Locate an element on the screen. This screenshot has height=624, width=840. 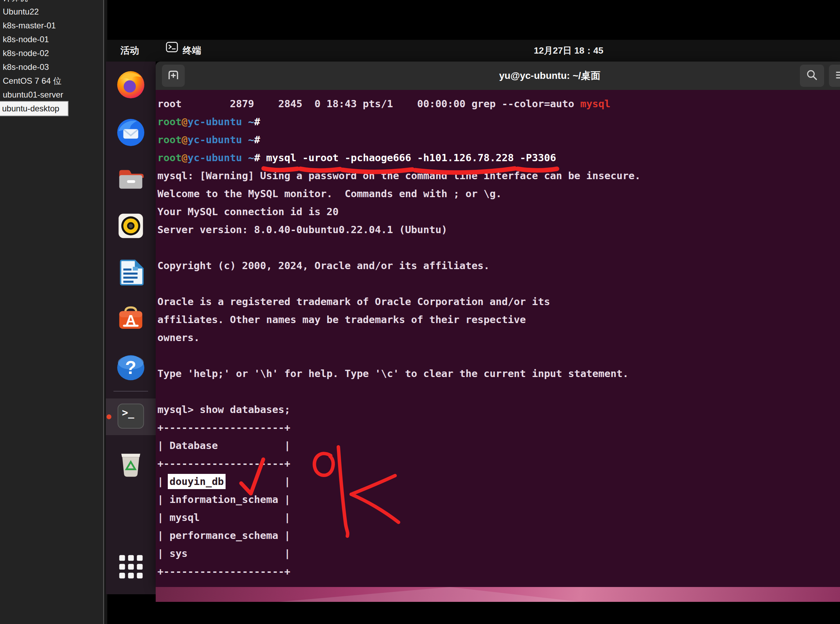
terminal-line: root 2879 2845 0 18:43 pts/1 00:00:00 gr… is located at coordinates (499, 104).